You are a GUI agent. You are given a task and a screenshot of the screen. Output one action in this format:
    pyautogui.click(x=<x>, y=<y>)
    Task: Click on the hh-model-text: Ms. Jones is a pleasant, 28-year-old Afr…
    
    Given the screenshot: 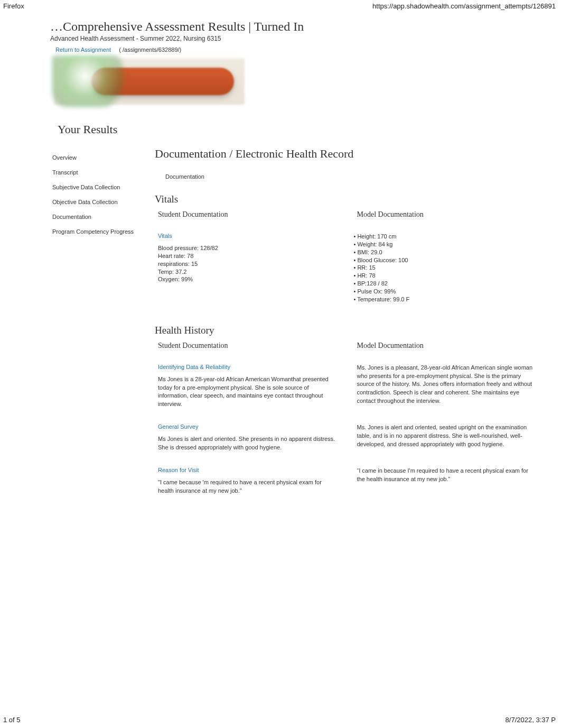 What is the action you would take?
    pyautogui.click(x=447, y=385)
    